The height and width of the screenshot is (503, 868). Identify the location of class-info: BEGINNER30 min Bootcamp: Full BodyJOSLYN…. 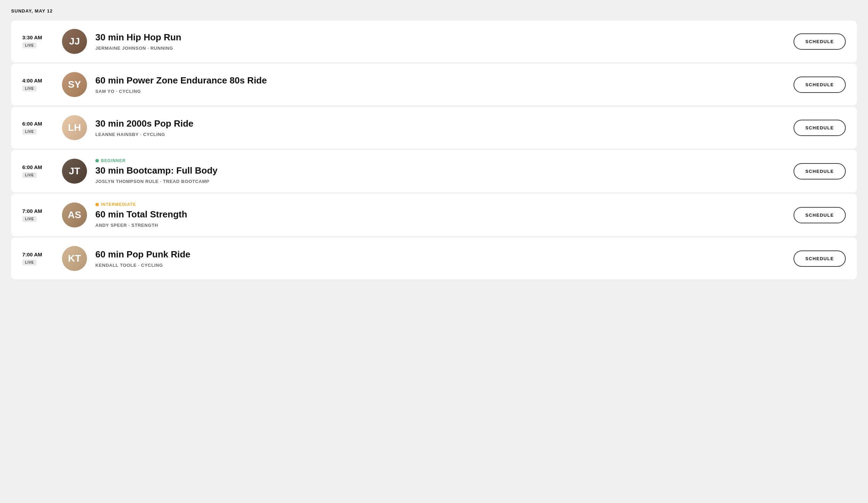
(440, 171).